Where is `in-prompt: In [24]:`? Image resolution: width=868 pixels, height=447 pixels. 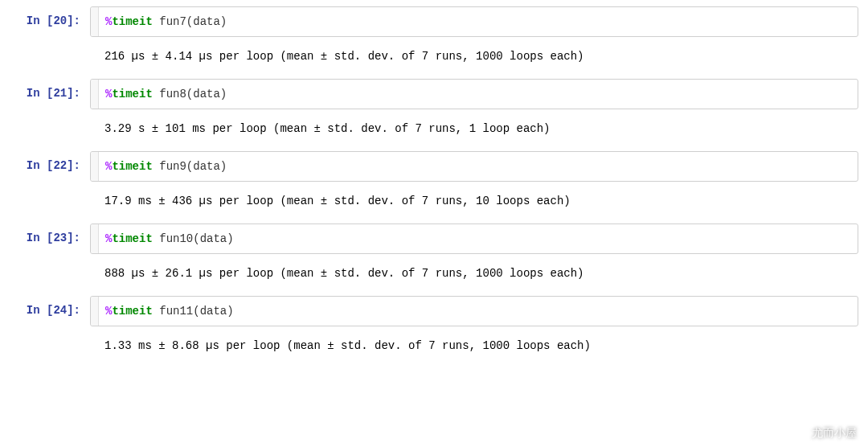 in-prompt: In [24]: is located at coordinates (50, 311).